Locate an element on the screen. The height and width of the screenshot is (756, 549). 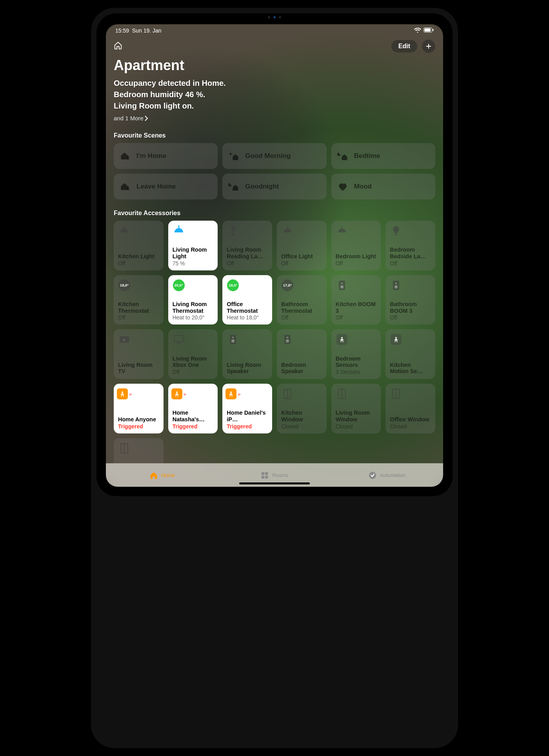
more-status-link: and 1 More is located at coordinates (131, 118).